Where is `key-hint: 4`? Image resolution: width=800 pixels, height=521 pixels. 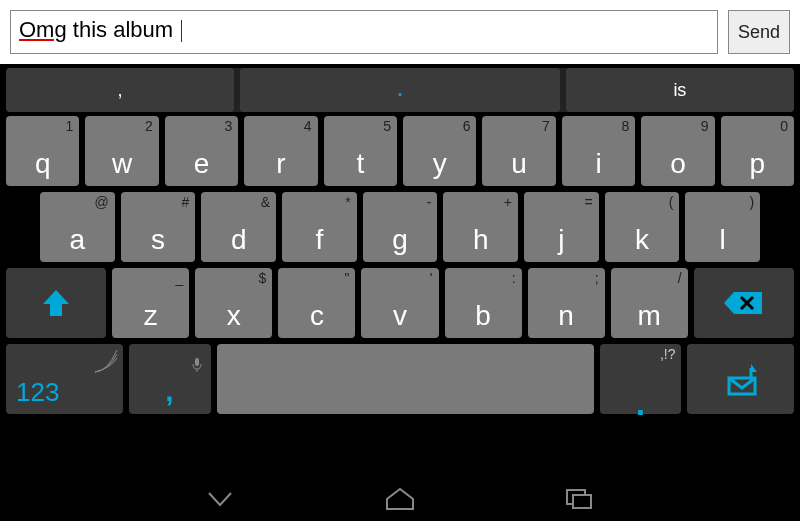
key-hint: 4 is located at coordinates (308, 126).